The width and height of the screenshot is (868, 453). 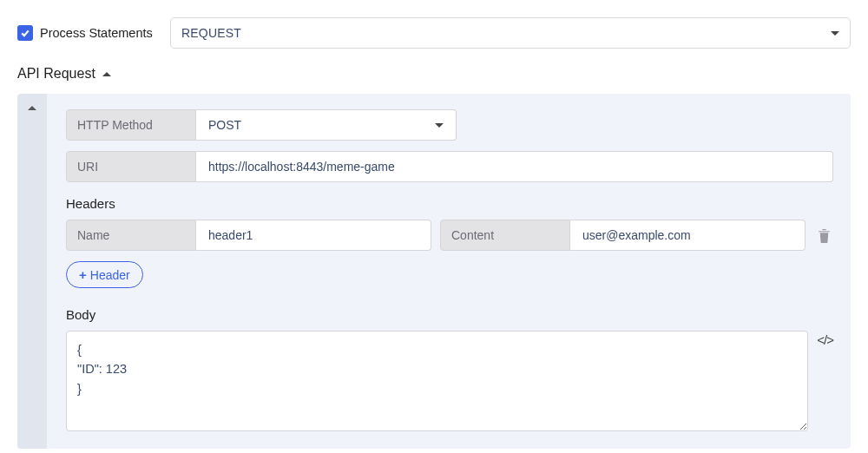 I want to click on delete-header-button, so click(x=824, y=235).